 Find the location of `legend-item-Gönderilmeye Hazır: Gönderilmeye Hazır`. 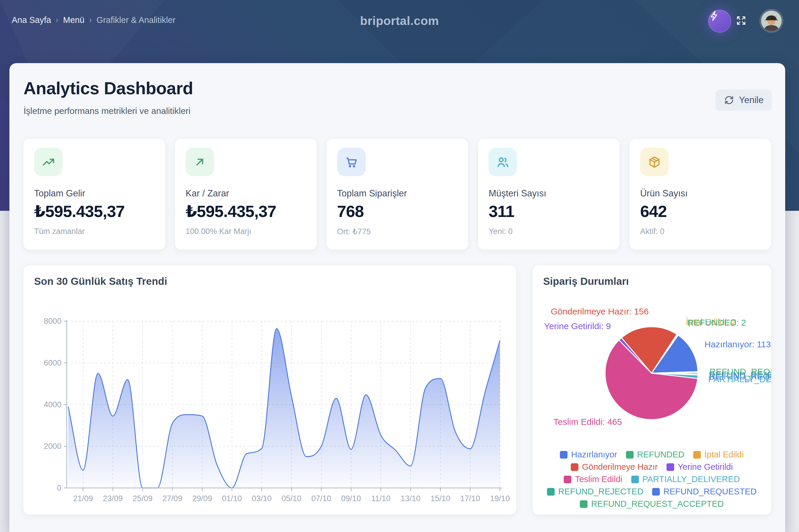

legend-item-Gönderilmeye Hazır: Gönderilmeye Hazır is located at coordinates (614, 467).